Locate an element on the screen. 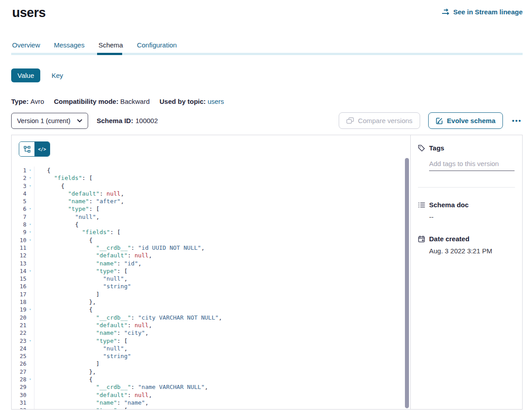 This screenshot has height=410, width=532. line-number: 16 is located at coordinates (19, 286).